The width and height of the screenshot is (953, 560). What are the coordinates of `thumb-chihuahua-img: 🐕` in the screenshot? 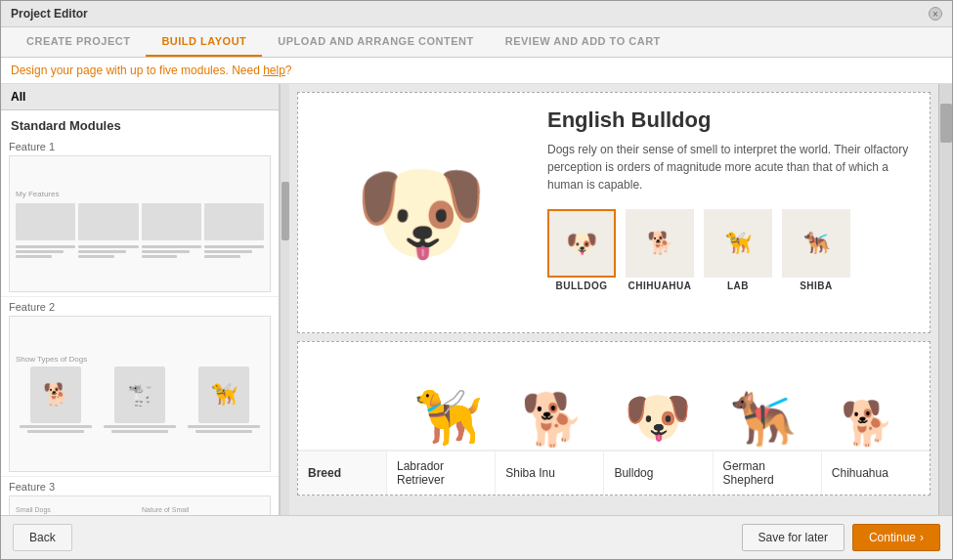 It's located at (660, 243).